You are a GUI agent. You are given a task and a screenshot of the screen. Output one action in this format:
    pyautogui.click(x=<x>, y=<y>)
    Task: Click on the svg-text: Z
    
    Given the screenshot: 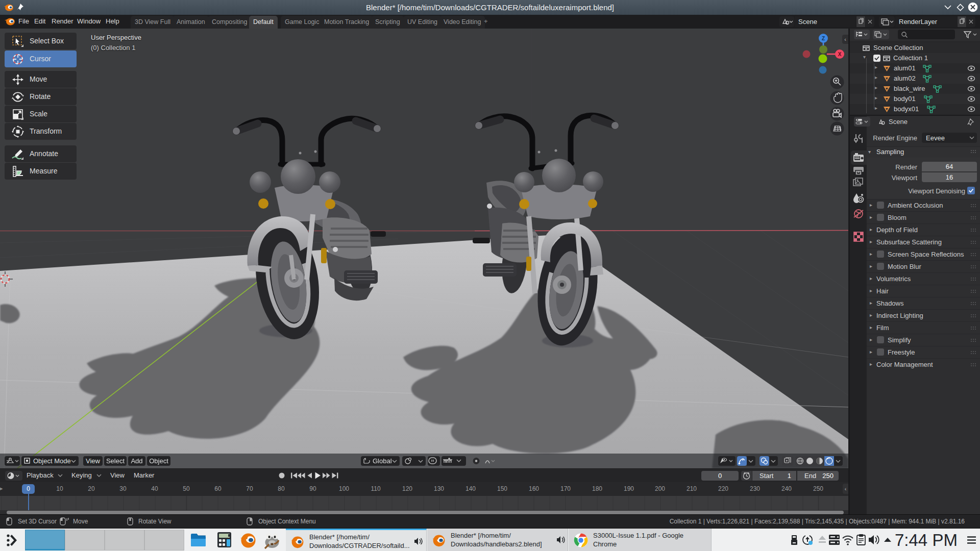 What is the action you would take?
    pyautogui.click(x=823, y=39)
    